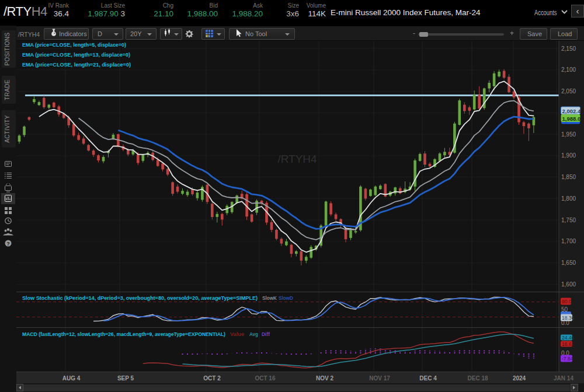 Image resolution: width=584 pixels, height=392 pixels. What do you see at coordinates (569, 198) in the screenshot?
I see `svg-text: 1,800` at bounding box center [569, 198].